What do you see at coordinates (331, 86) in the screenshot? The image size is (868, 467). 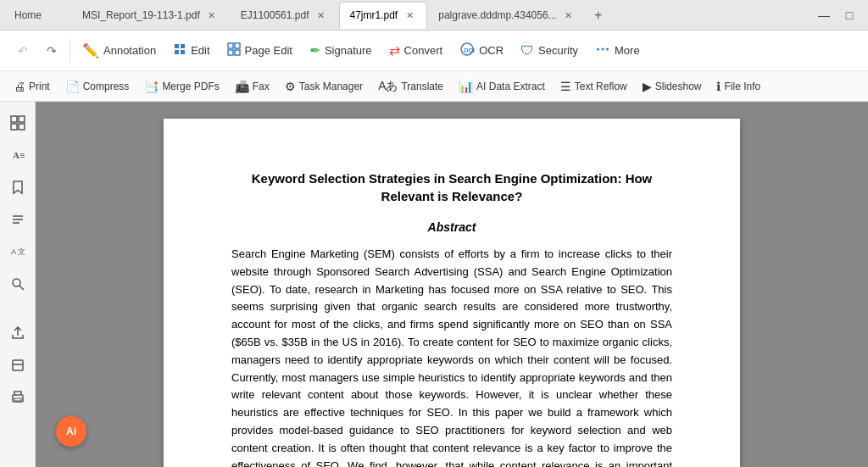 I see `task-label: Task Manager` at bounding box center [331, 86].